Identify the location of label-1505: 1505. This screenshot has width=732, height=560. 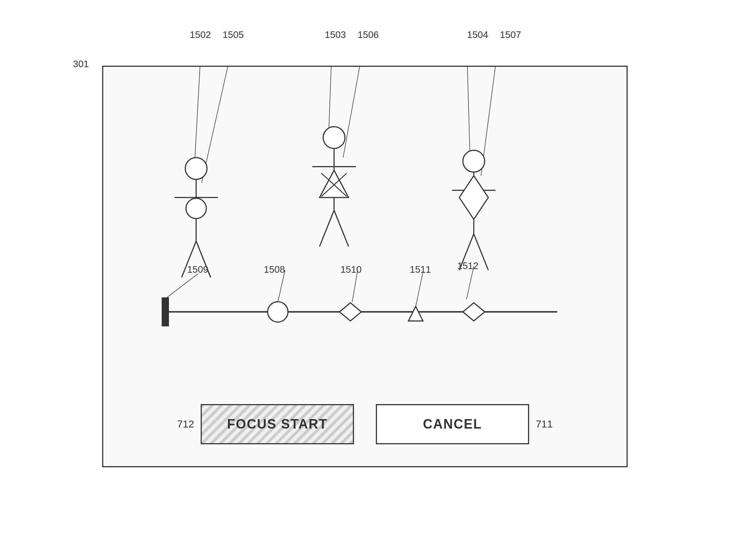
(233, 35).